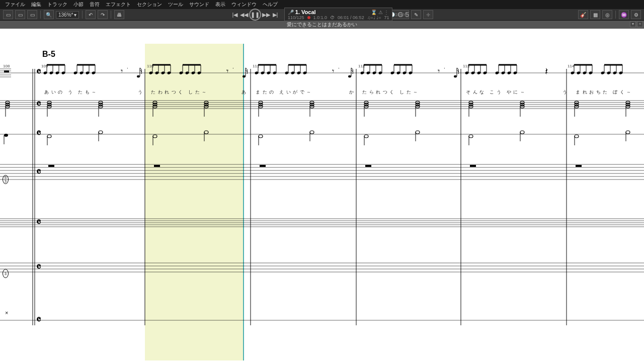 Image resolution: width=644 pixels, height=362 pixels. I want to click on track-info-panel: 🎤 1. Vocal ⌛ ⚠ ⋮ 110/125 1.0:1.0 ⏱ 06:01…, so click(338, 15).